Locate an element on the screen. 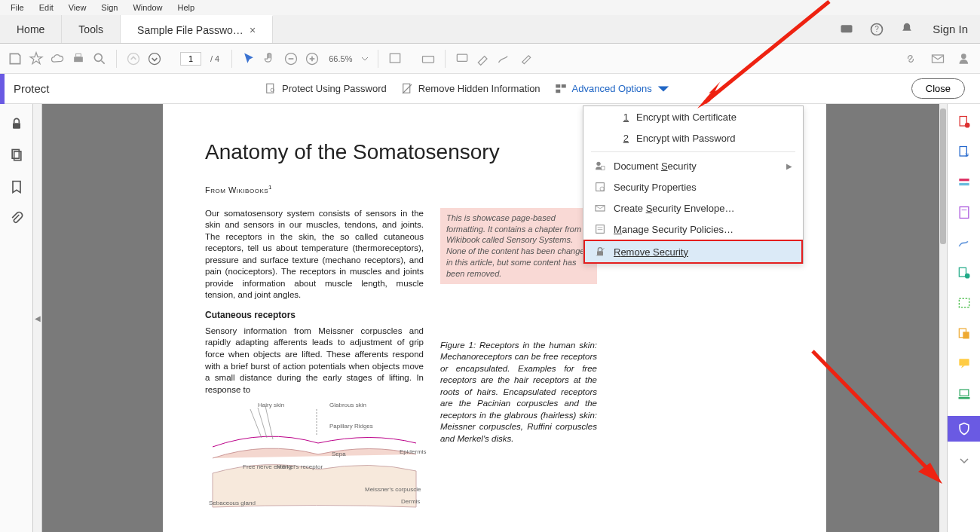 This screenshot has width=980, height=532. zoom-dropdown-icon is located at coordinates (365, 59).